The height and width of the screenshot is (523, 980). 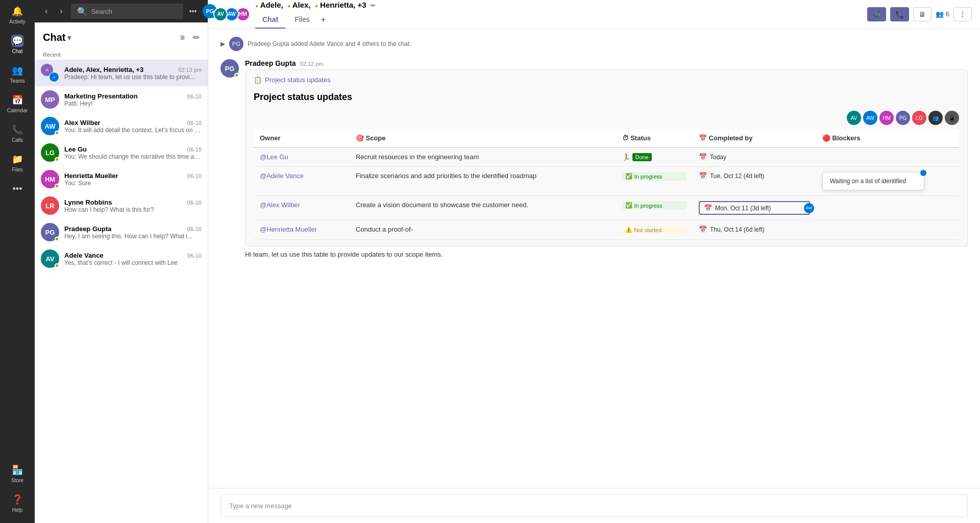 What do you see at coordinates (127, 11) in the screenshot?
I see `search-bar: 🔍` at bounding box center [127, 11].